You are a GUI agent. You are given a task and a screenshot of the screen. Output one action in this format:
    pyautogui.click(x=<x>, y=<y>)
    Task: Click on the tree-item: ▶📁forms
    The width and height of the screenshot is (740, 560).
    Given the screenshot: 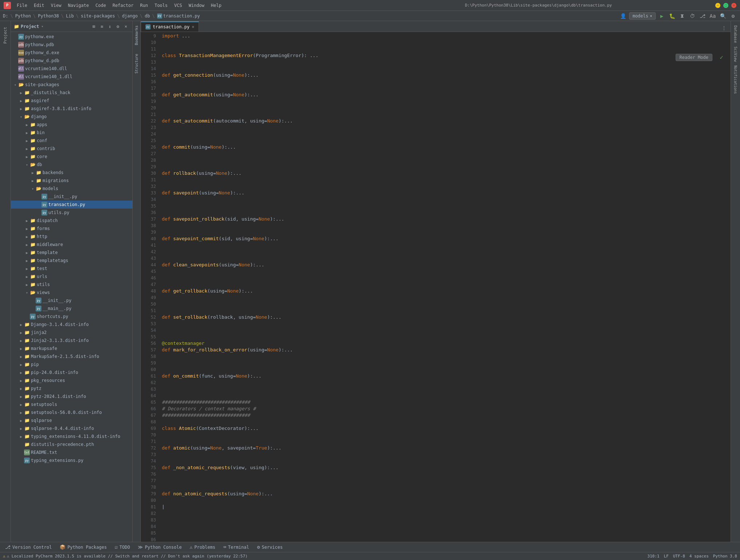 What is the action you would take?
    pyautogui.click(x=72, y=229)
    